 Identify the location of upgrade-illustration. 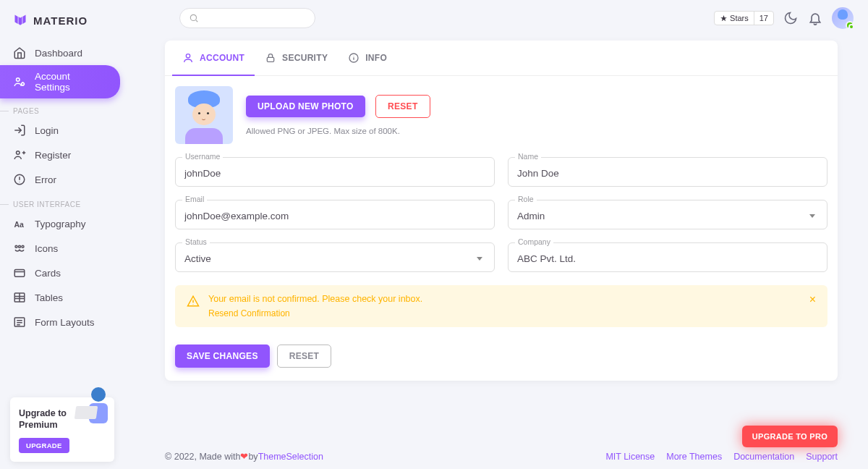
(98, 416).